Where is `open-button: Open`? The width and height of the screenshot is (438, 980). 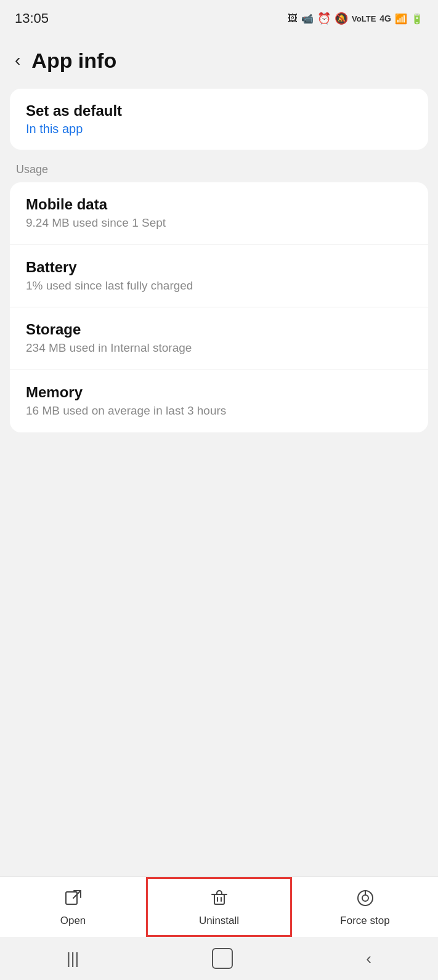
open-button: Open is located at coordinates (73, 907).